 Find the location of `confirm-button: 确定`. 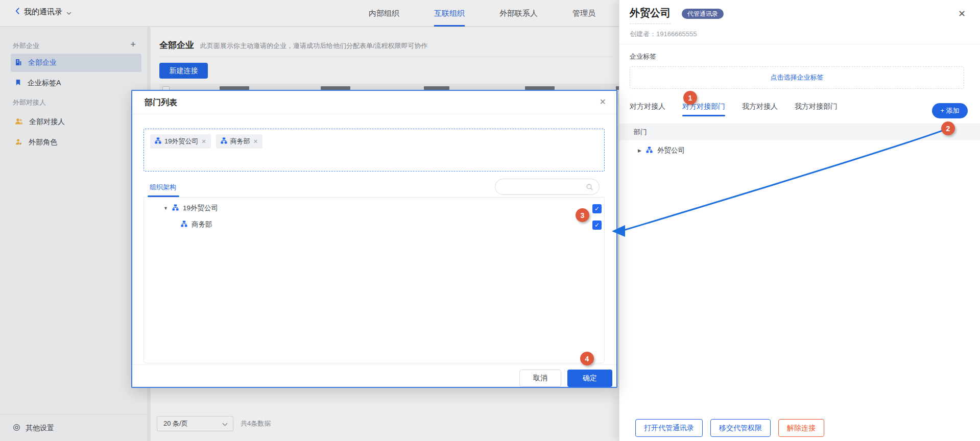

confirm-button: 确定 is located at coordinates (590, 378).